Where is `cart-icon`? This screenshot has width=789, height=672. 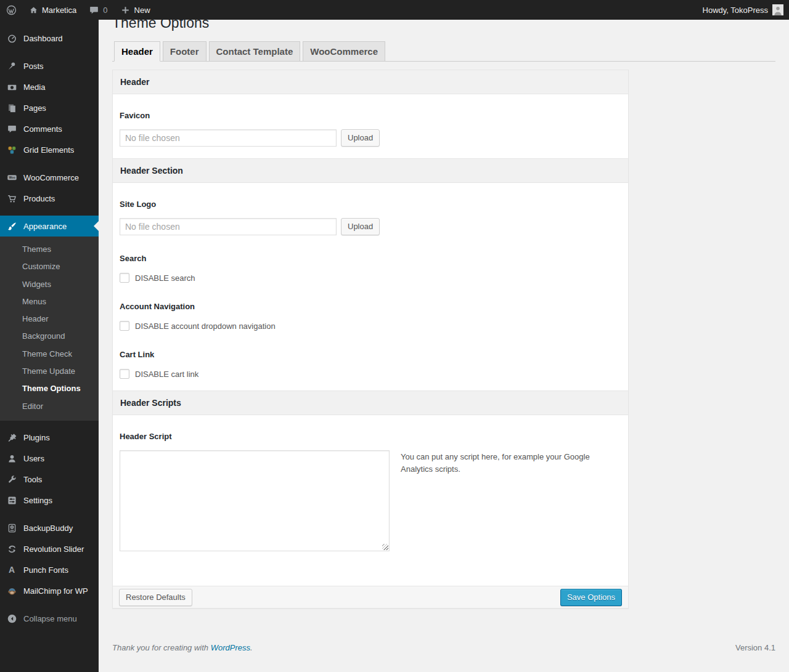
cart-icon is located at coordinates (12, 198).